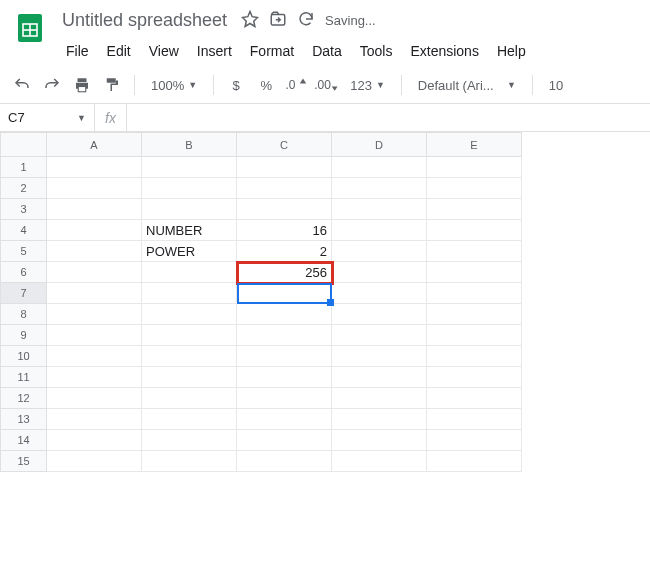 The width and height of the screenshot is (650, 574). Describe the element at coordinates (474, 294) in the screenshot. I see `cell-E7` at that location.